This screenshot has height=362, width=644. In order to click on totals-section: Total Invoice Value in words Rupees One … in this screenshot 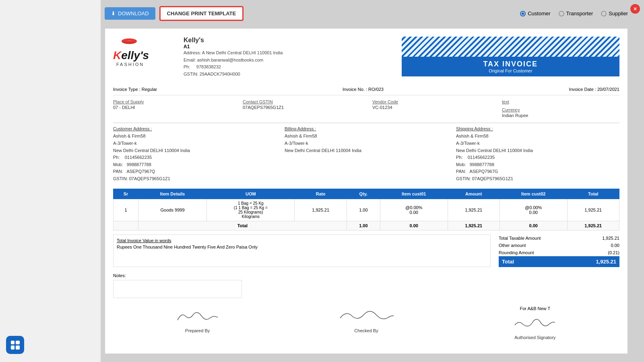, I will do `click(366, 251)`.